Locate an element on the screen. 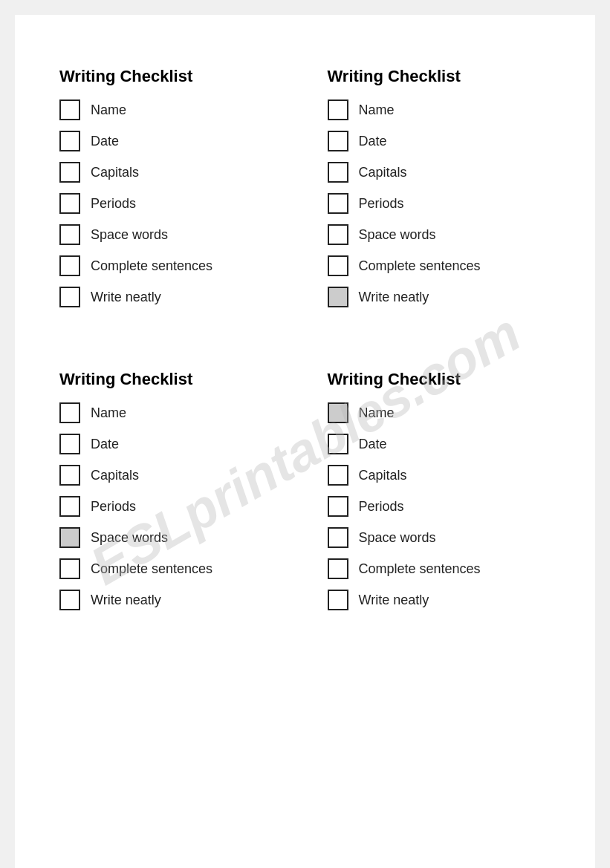 This screenshot has height=868, width=610. checklist-2-item-6: Complete sentences is located at coordinates (440, 266).